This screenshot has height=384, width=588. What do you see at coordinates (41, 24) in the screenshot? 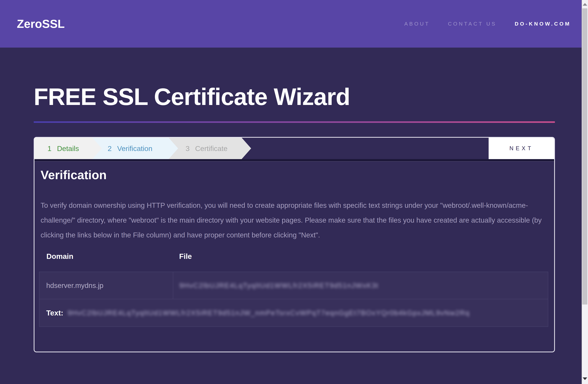
I see `zerossl-logo: ZeroSSL` at bounding box center [41, 24].